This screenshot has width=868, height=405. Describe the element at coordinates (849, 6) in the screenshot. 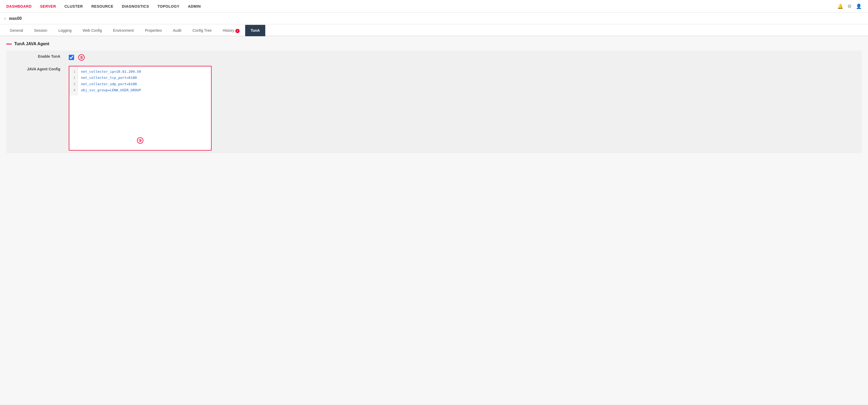

I see `nav-icons: 🔔 ⚙ 👤` at that location.